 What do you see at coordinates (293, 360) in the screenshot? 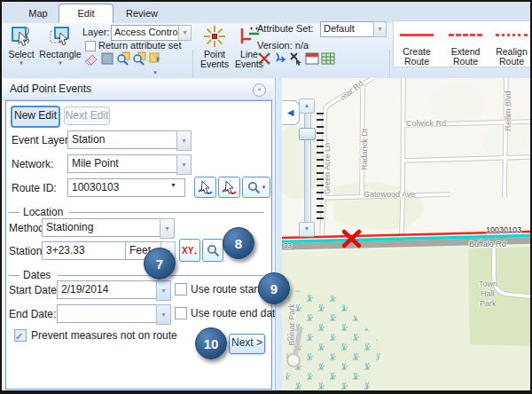
I see `cul-de-sac-symbol` at bounding box center [293, 360].